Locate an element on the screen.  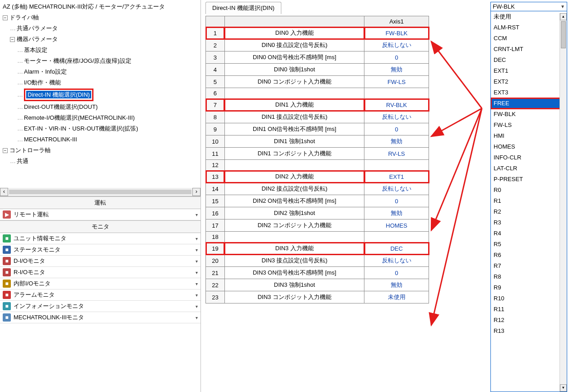
dropdown-option: R6 is located at coordinates (529, 255).